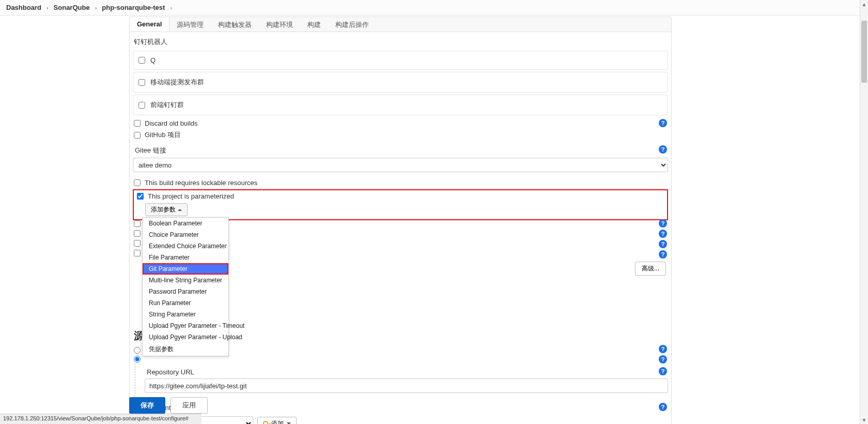  What do you see at coordinates (400, 165) in the screenshot?
I see `gitee-link-select: aitee demo` at bounding box center [400, 165].